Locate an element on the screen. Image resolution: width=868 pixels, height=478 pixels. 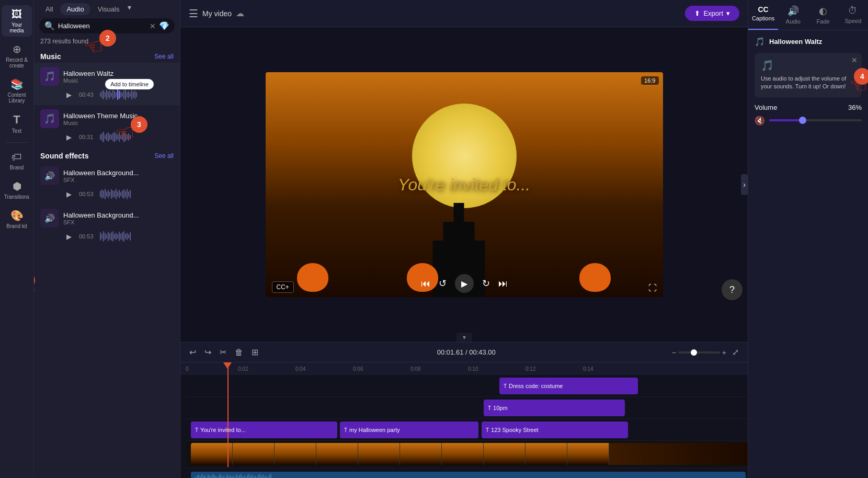
volume-slider-track is located at coordinates (816, 120).